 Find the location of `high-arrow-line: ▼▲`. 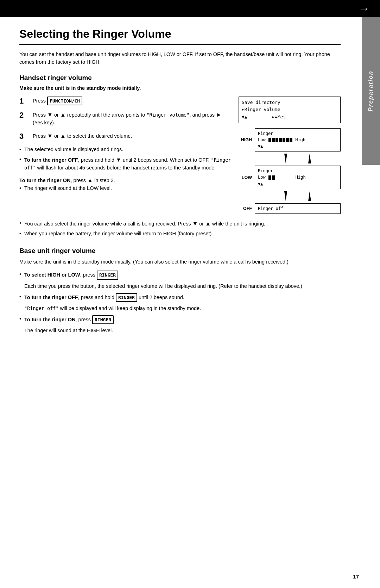

high-arrow-line: ▼▲ is located at coordinates (298, 146).